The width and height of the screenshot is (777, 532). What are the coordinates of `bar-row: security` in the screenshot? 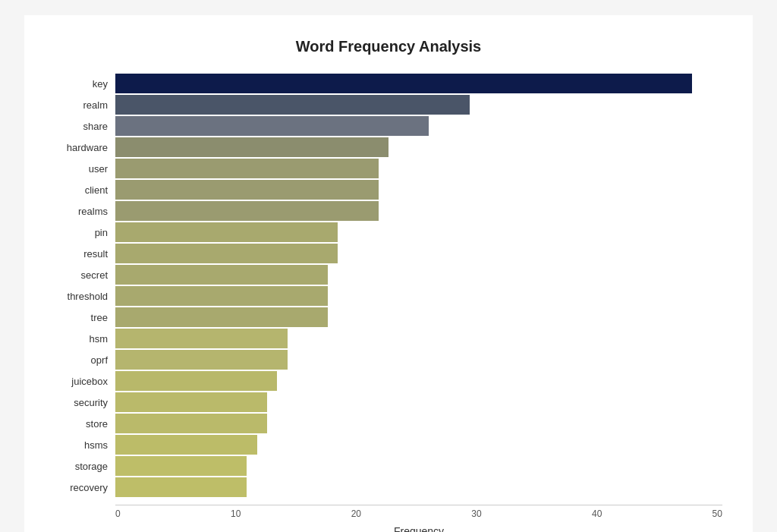 It's located at (388, 402).